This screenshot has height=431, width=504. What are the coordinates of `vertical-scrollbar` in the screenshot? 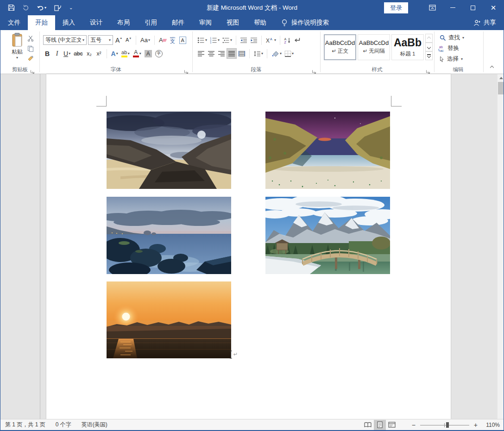 It's located at (500, 246).